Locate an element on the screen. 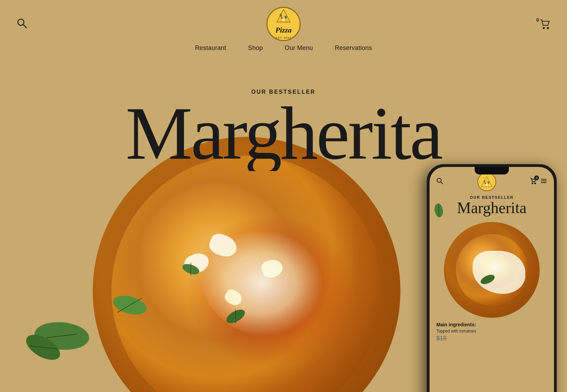 Image resolution: width=567 pixels, height=392 pixels. logo-est: EST. 2022 is located at coordinates (284, 38).